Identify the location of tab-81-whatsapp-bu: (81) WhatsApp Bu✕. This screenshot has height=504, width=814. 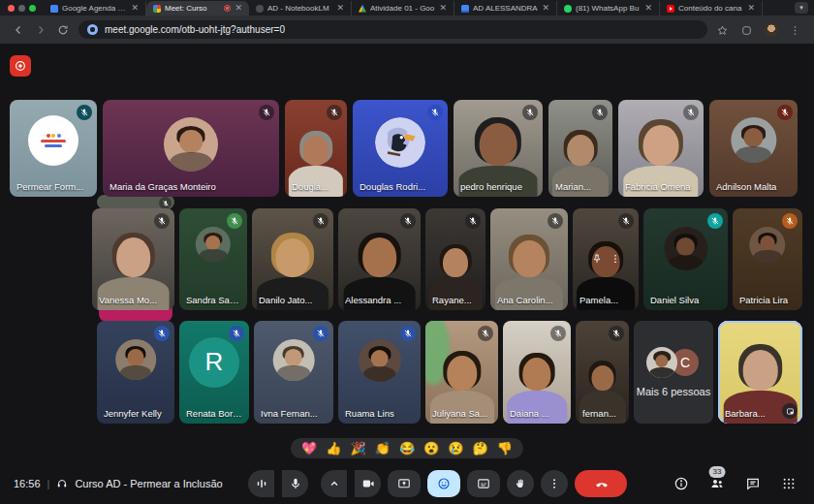
(609, 8).